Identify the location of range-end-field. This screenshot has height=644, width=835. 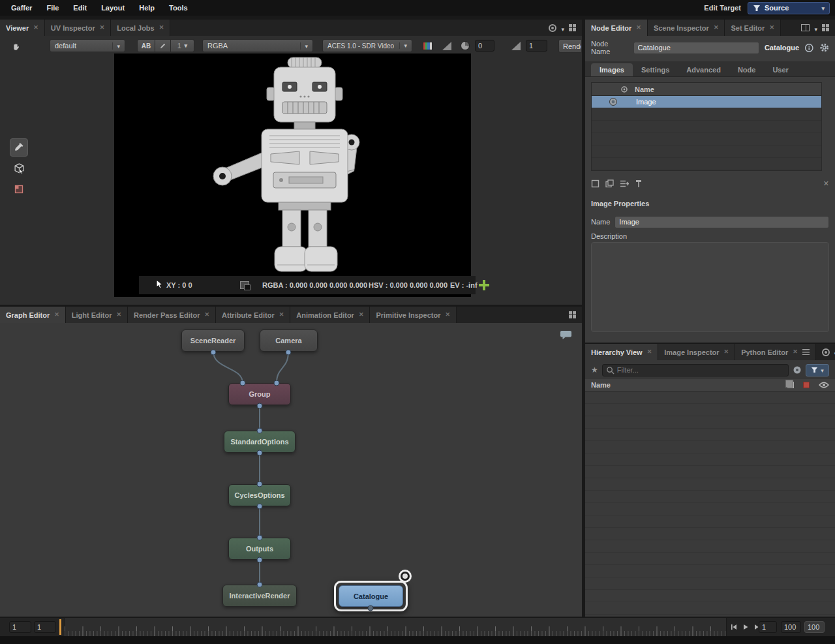
(791, 627).